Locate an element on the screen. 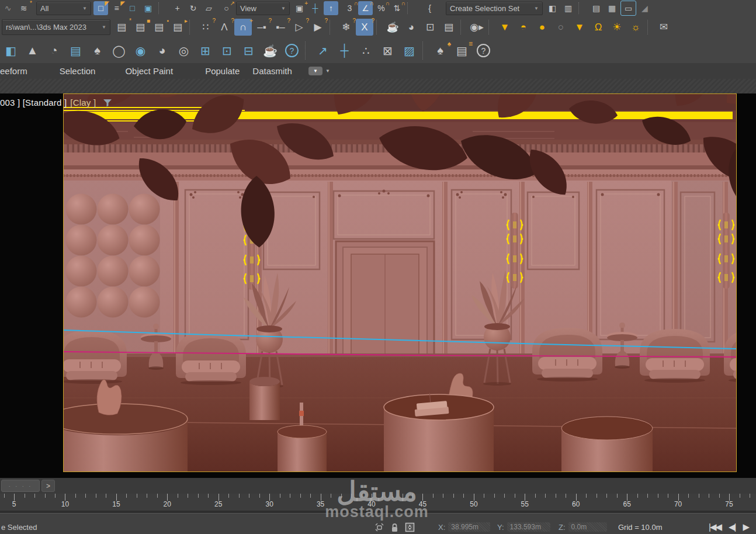  select-and-manipulate-button: ┼ is located at coordinates (315, 8).